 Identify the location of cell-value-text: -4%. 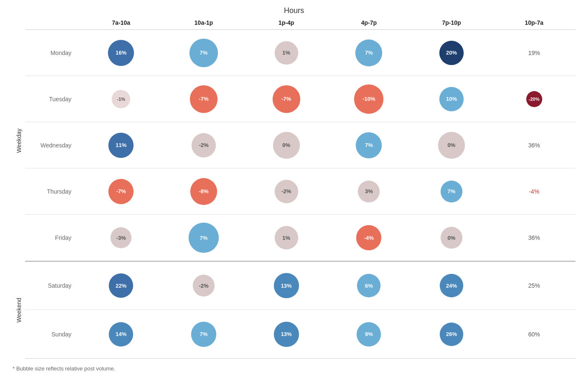
(534, 192).